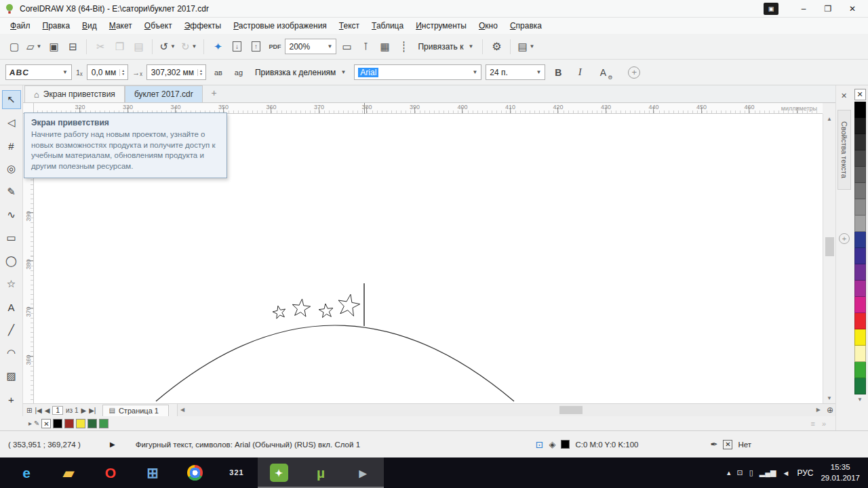 The height and width of the screenshot is (488, 868). Describe the element at coordinates (279, 473) in the screenshot. I see `taskbar-coreldraw: ✦` at that location.